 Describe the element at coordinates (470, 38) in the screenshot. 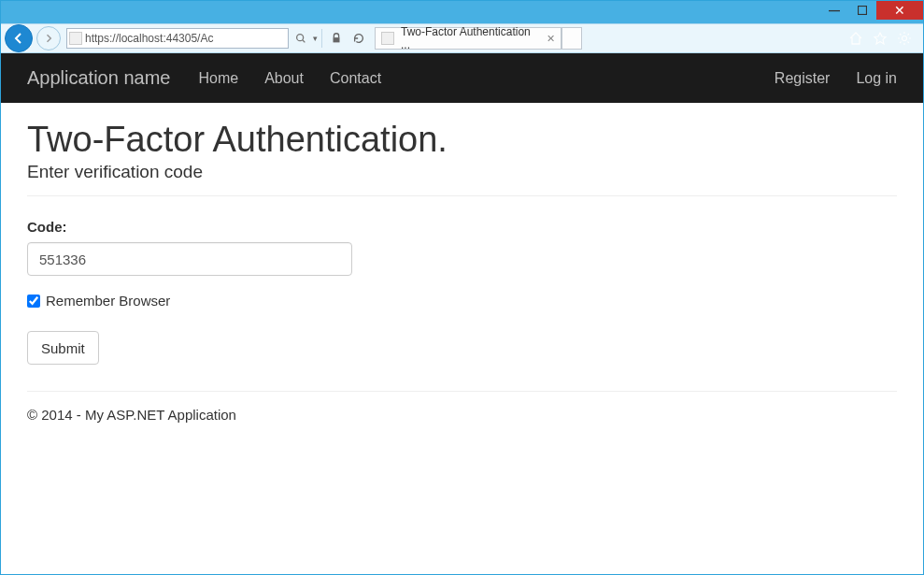

I see `tab-title: Two-Factor Authentication ...` at that location.